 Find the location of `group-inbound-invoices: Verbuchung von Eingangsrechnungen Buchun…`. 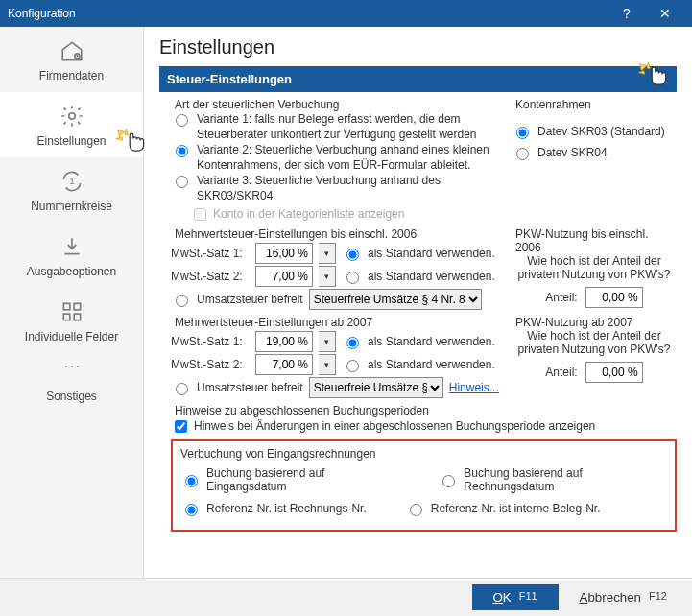

group-inbound-invoices: Verbuchung von Eingangsrechnungen Buchun… is located at coordinates (424, 486).